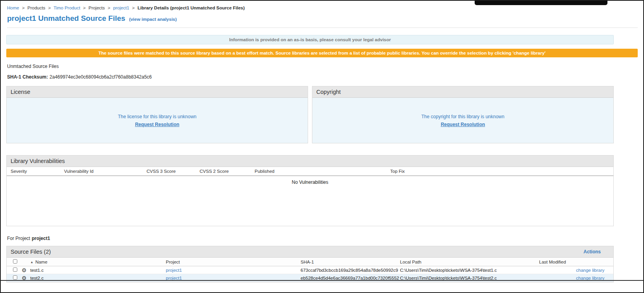  What do you see at coordinates (37, 171) in the screenshot?
I see `col-severity: Severity` at bounding box center [37, 171].